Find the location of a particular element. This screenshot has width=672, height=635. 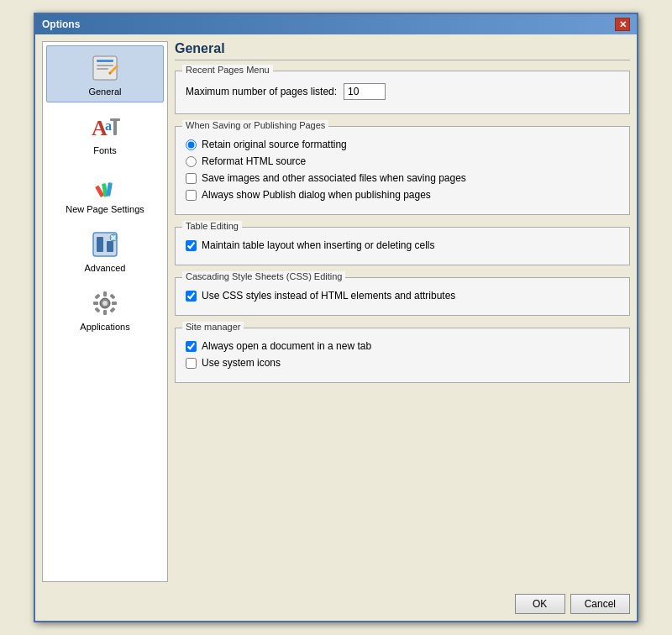

newpage-icon is located at coordinates (105, 186).